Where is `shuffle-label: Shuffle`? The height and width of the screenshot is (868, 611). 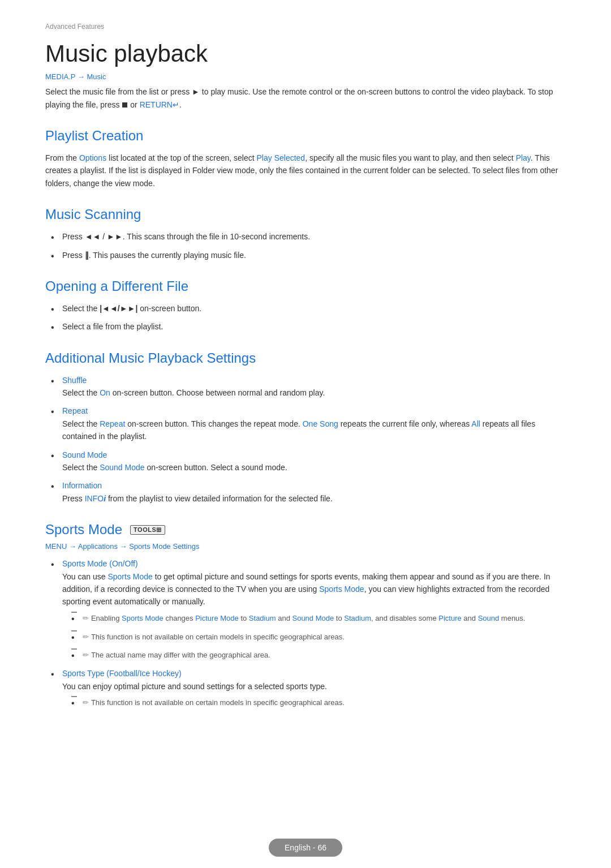 shuffle-label: Shuffle is located at coordinates (75, 380).